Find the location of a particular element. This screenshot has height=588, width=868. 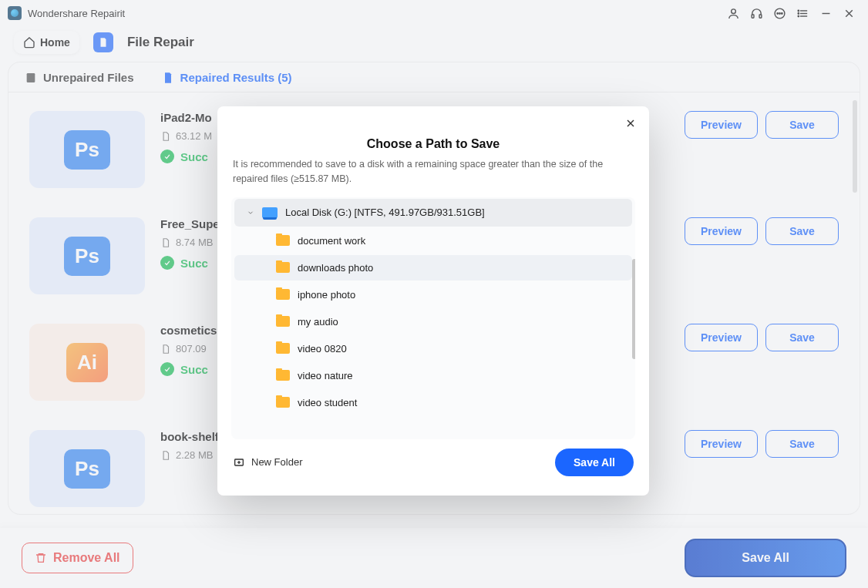

tree-folder: video 0820 is located at coordinates (433, 348).